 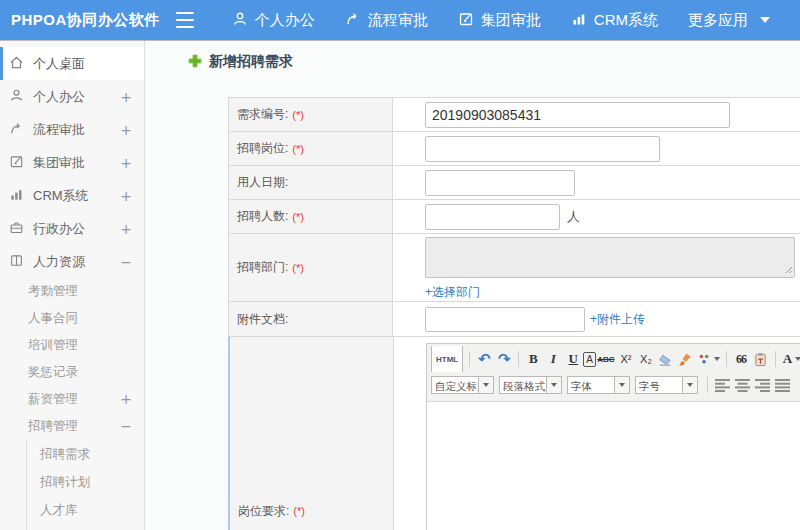 I want to click on form-row-headcount: 招聘人数:(*) 人, so click(x=514, y=217).